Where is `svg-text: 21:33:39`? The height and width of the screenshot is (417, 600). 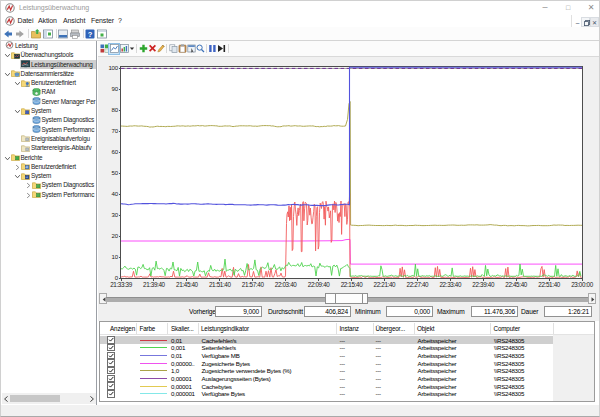
svg-text: 21:33:39 is located at coordinates (122, 284).